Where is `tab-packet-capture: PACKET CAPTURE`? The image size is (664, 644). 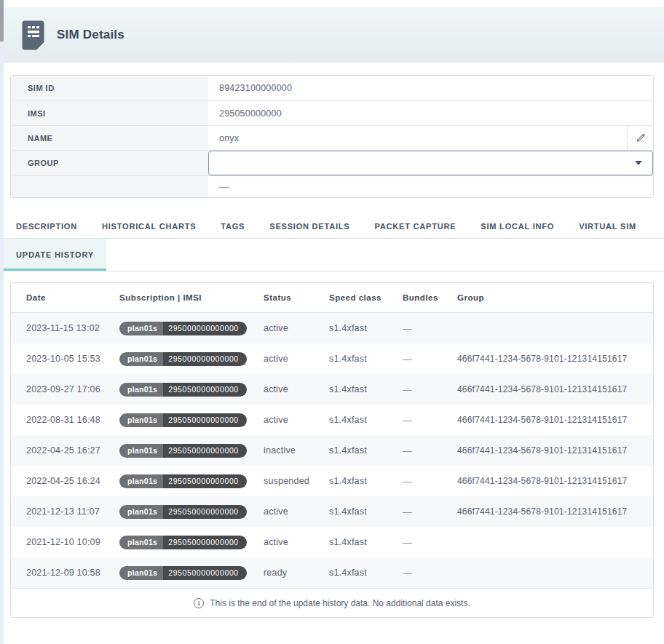
tab-packet-capture: PACKET CAPTURE is located at coordinates (415, 226).